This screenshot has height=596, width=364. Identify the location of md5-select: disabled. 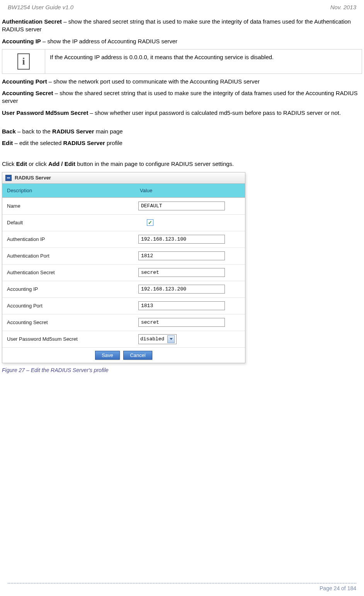
(158, 339).